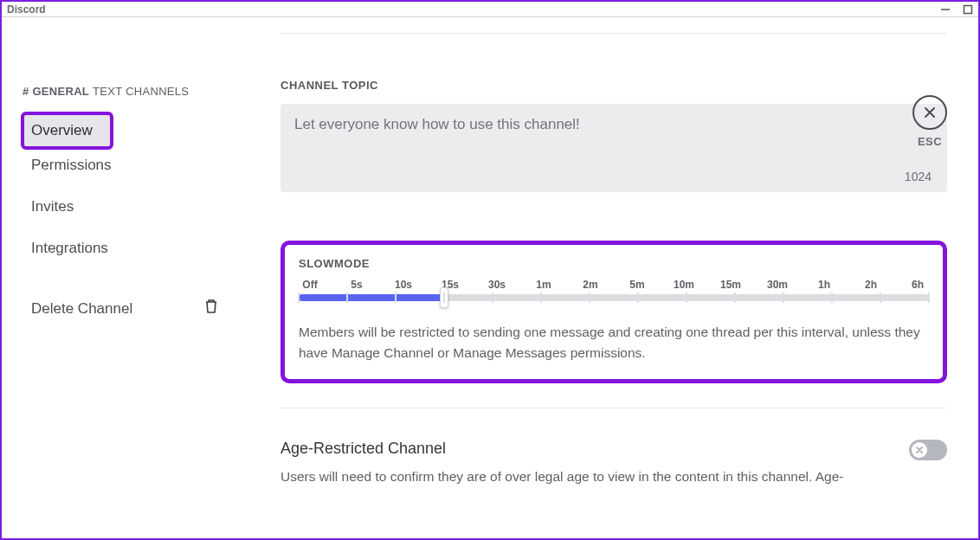 This screenshot has height=540, width=980. I want to click on slowmode-tick-label: 15m, so click(731, 285).